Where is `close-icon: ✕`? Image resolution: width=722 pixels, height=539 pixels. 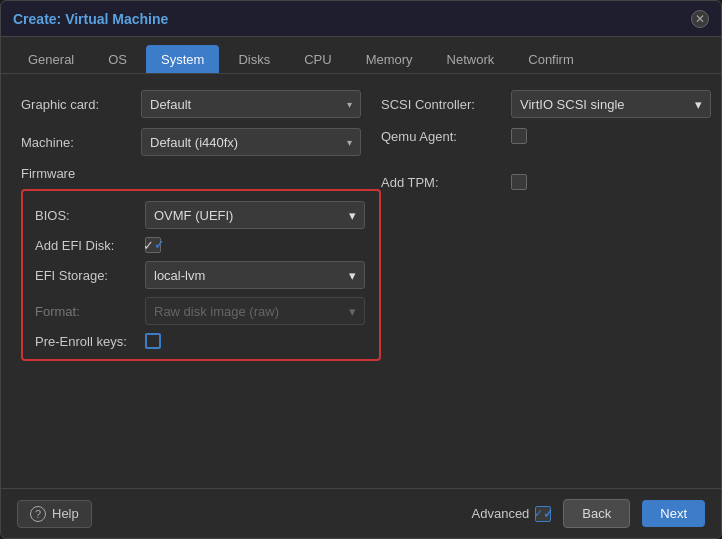 close-icon: ✕ is located at coordinates (700, 19).